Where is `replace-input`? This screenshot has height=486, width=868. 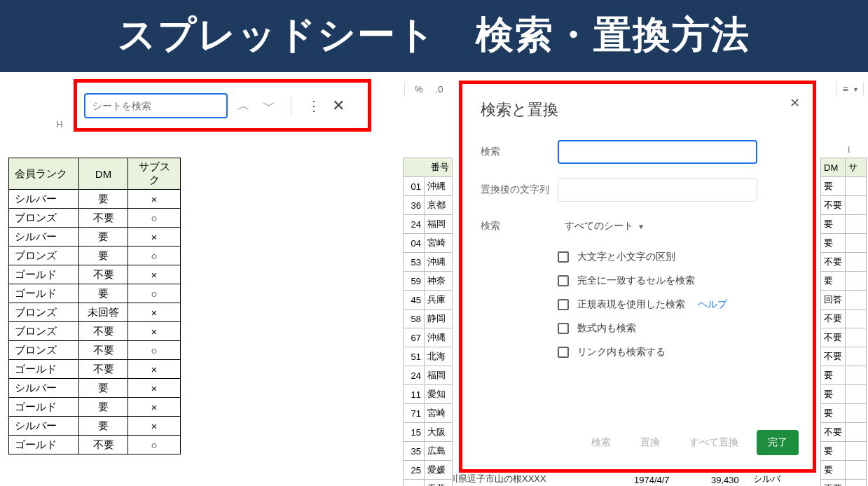 replace-input is located at coordinates (657, 190).